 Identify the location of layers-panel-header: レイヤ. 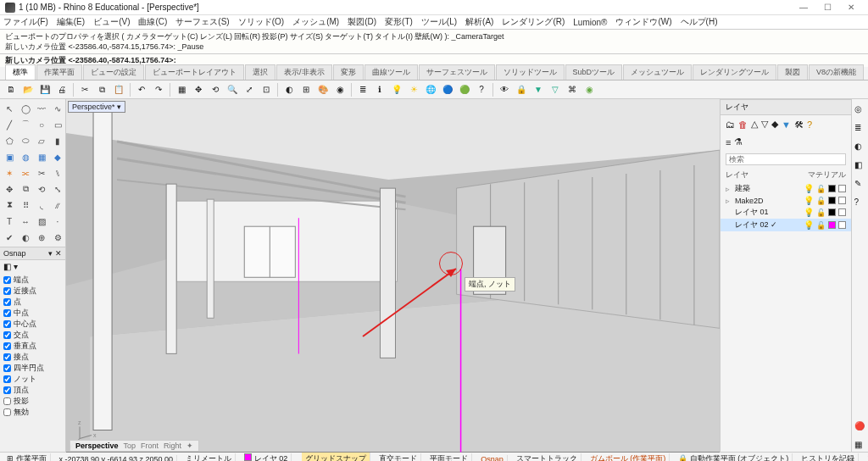
(786, 107).